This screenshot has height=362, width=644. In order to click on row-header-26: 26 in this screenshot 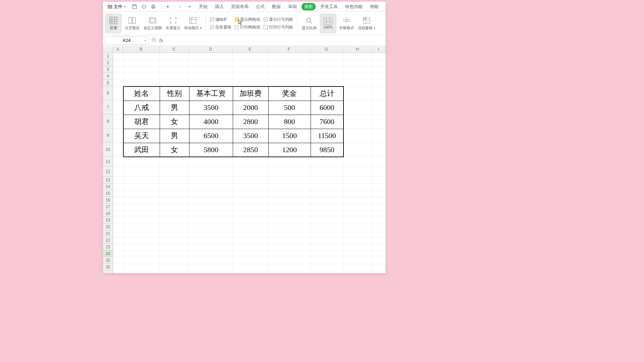, I will do `click(108, 267)`.